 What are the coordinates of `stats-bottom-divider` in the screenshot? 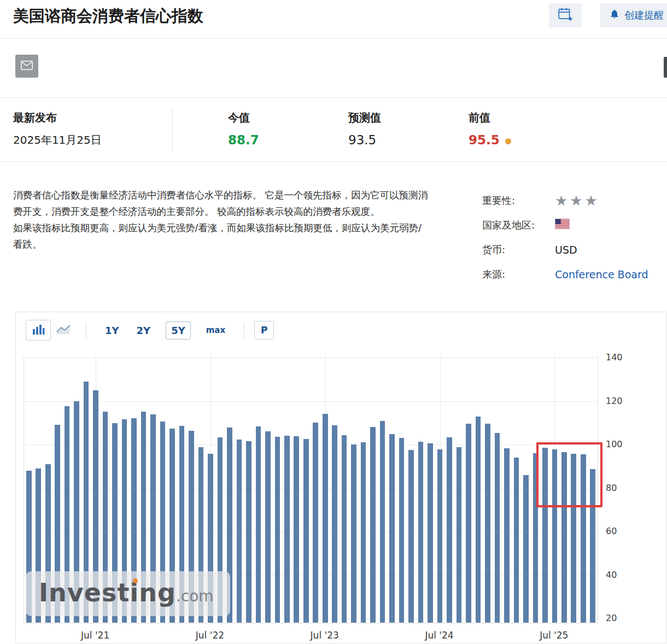 It's located at (334, 162).